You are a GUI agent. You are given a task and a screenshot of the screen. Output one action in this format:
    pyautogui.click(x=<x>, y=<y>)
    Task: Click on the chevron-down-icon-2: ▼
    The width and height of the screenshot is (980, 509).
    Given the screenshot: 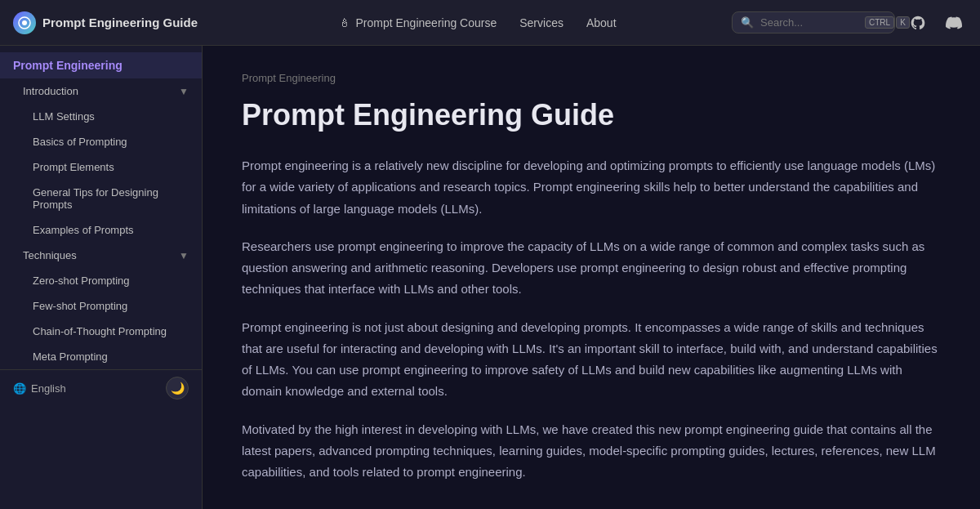 What is the action you would take?
    pyautogui.click(x=184, y=256)
    